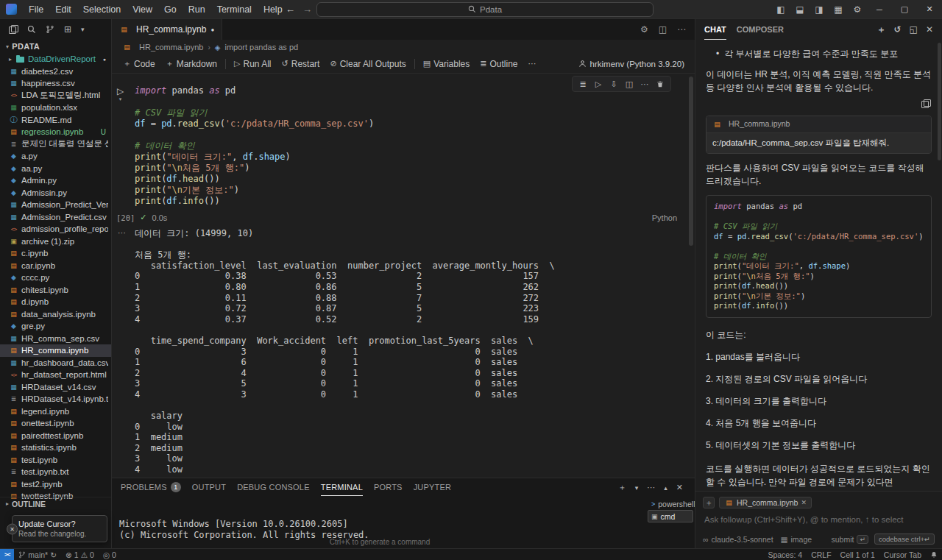 This screenshot has height=560, width=942. What do you see at coordinates (197, 10) in the screenshot?
I see `menu-run: Run` at bounding box center [197, 10].